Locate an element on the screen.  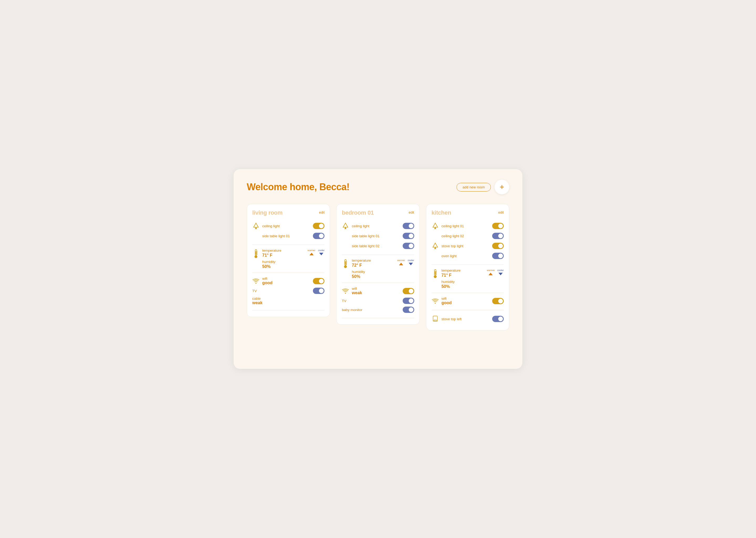
device-label: TV is located at coordinates (344, 301).